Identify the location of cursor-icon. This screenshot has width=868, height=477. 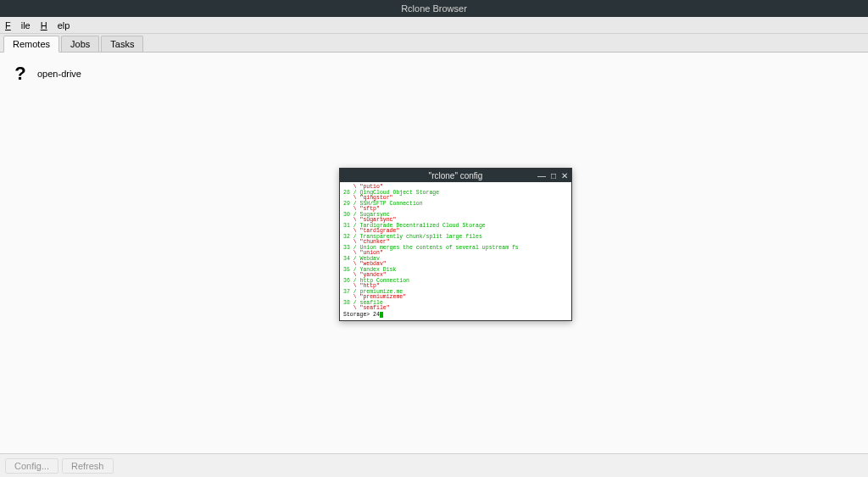
(381, 315).